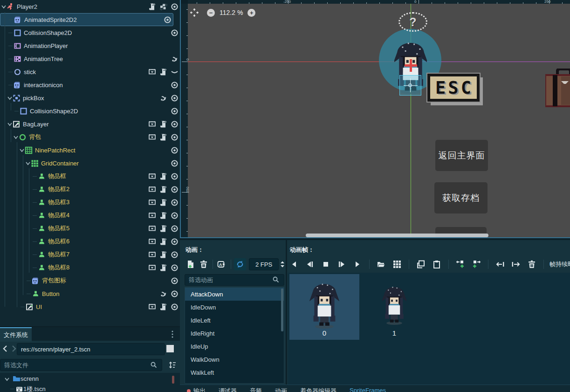  What do you see at coordinates (196, 390) in the screenshot?
I see `bottom-tab-输出: 输出` at bounding box center [196, 390].